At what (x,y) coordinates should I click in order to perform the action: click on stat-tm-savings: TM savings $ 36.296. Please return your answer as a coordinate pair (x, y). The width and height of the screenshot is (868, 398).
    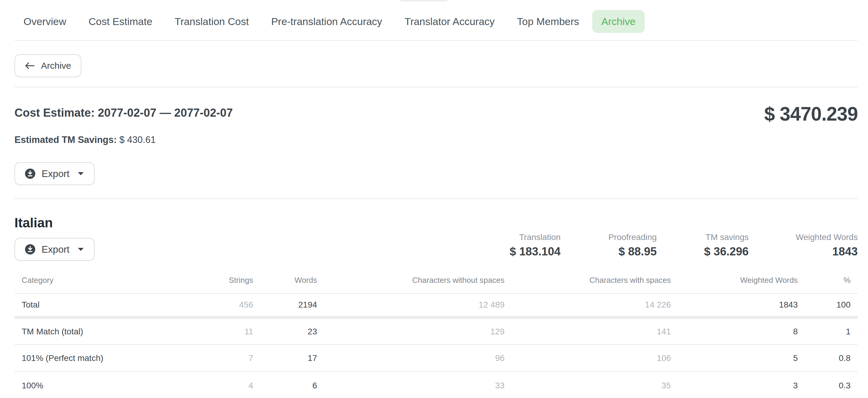
    Looking at the image, I should click on (703, 245).